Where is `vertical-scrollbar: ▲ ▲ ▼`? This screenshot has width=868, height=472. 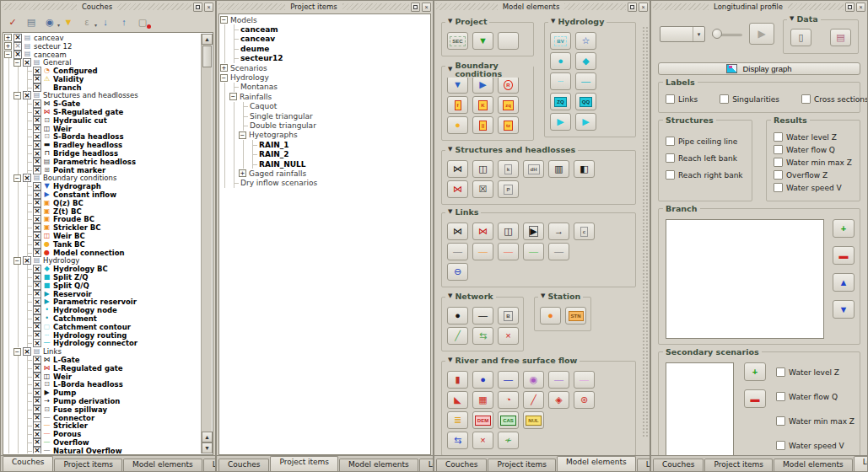 vertical-scrollbar: ▲ ▲ ▼ is located at coordinates (206, 244).